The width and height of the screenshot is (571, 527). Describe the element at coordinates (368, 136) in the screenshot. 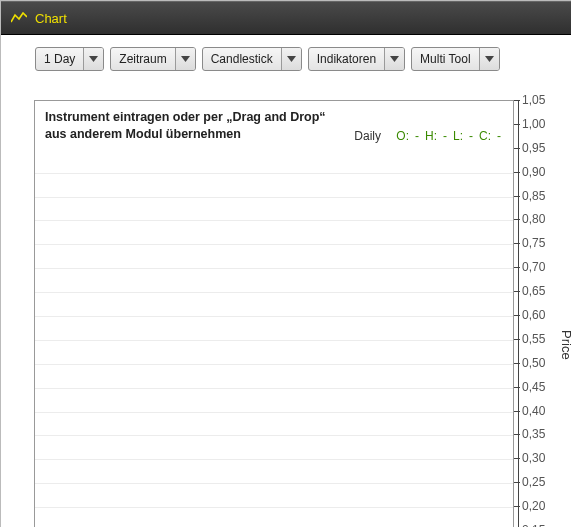

I see `interval-label: Daily` at that location.